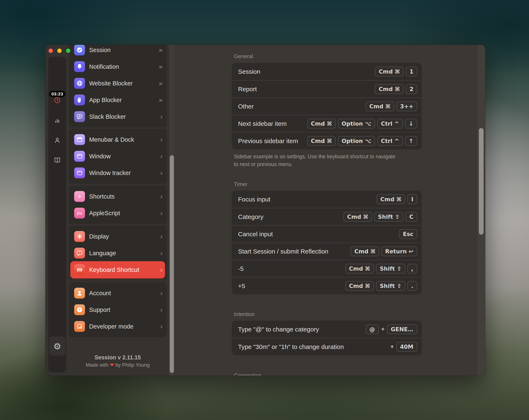 This screenshot has height=420, width=529. What do you see at coordinates (125, 173) in the screenshot?
I see `sidebar-item-label: Window tracker` at bounding box center [125, 173].